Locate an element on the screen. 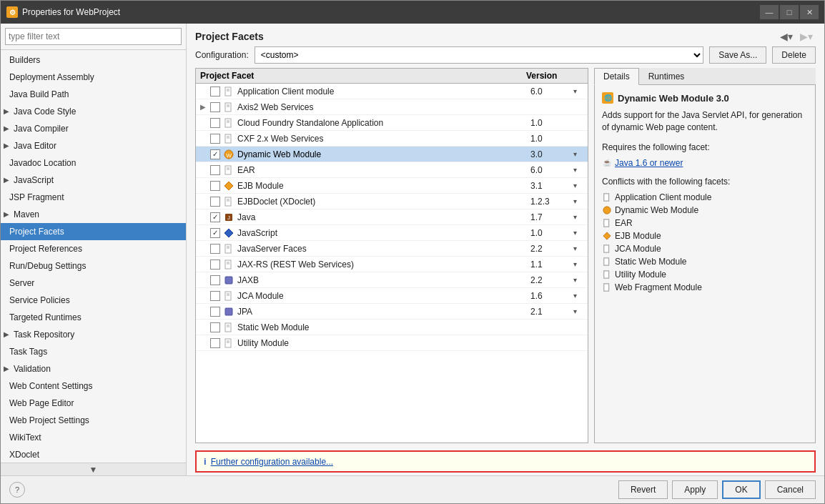 This screenshot has width=825, height=504. sidebar-item-java-editor: ▶Java Editor is located at coordinates (93, 146).